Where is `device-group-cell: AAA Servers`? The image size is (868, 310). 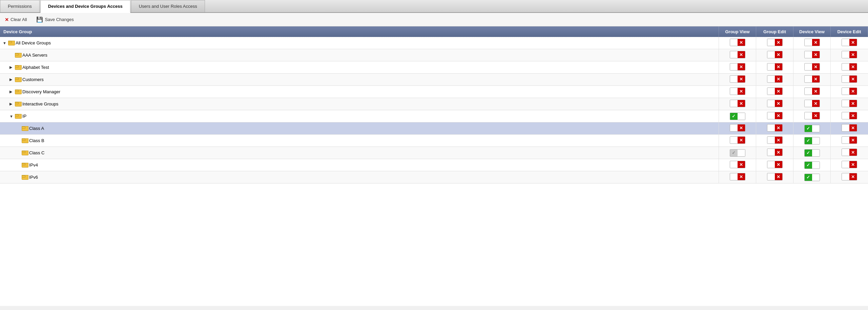
device-group-cell: AAA Servers is located at coordinates (359, 55).